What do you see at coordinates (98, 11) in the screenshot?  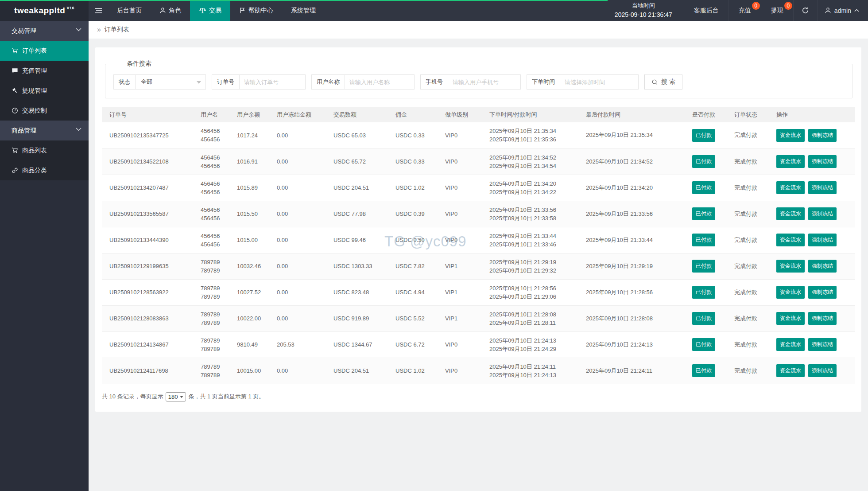 I see `sidebar-collapse-toggle` at bounding box center [98, 11].